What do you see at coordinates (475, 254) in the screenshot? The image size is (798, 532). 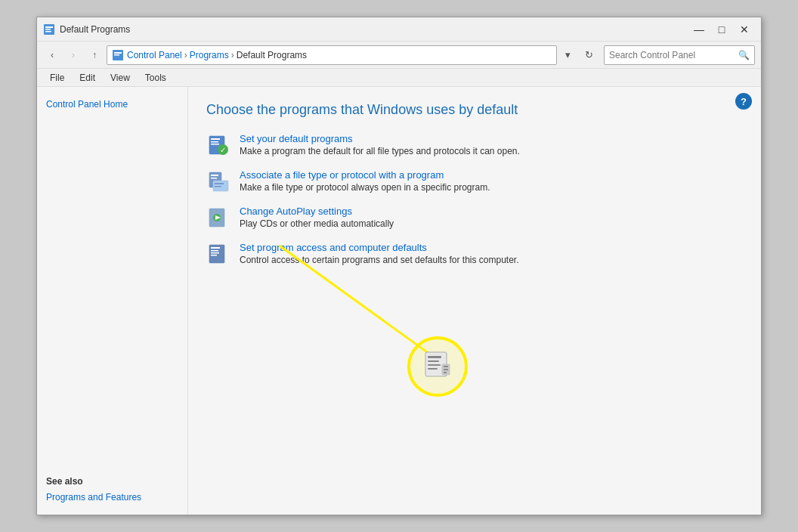 I see `list-item: Set program access and computer defaults…` at bounding box center [475, 254].